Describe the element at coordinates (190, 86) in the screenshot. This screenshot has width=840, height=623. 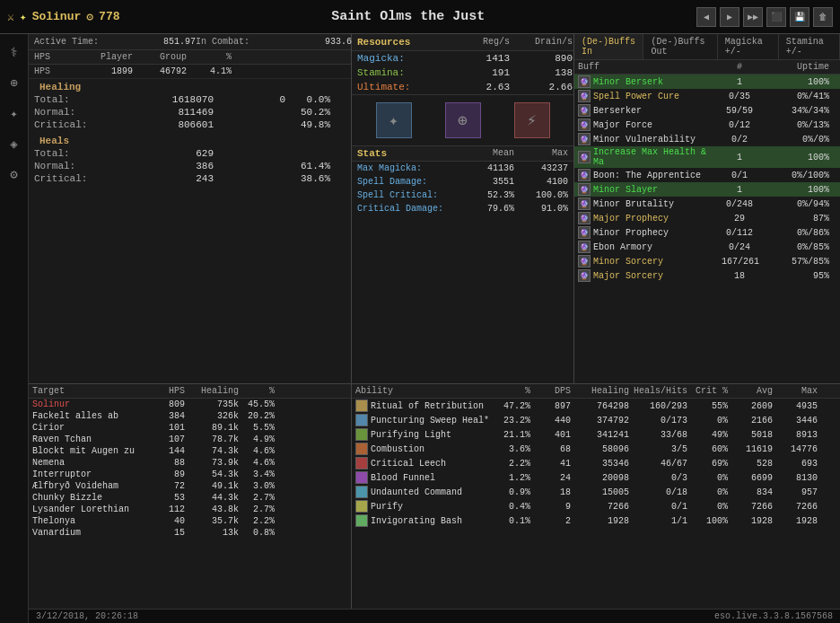
I see `healing-title: Healing` at that location.